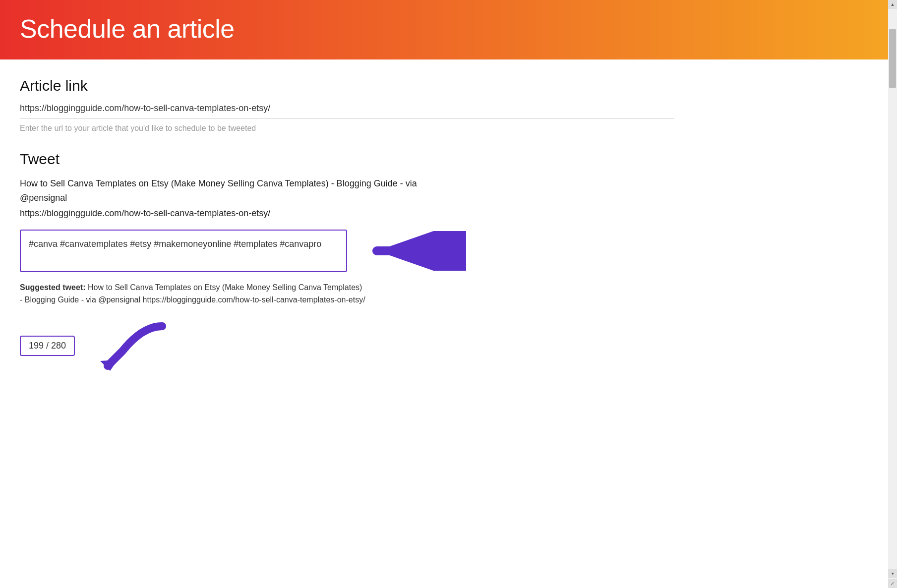 Image resolution: width=897 pixels, height=588 pixels. Describe the element at coordinates (193, 294) in the screenshot. I see `suggested-tweet-text: Suggested tweet: How to Sell Canva Templ…` at that location.